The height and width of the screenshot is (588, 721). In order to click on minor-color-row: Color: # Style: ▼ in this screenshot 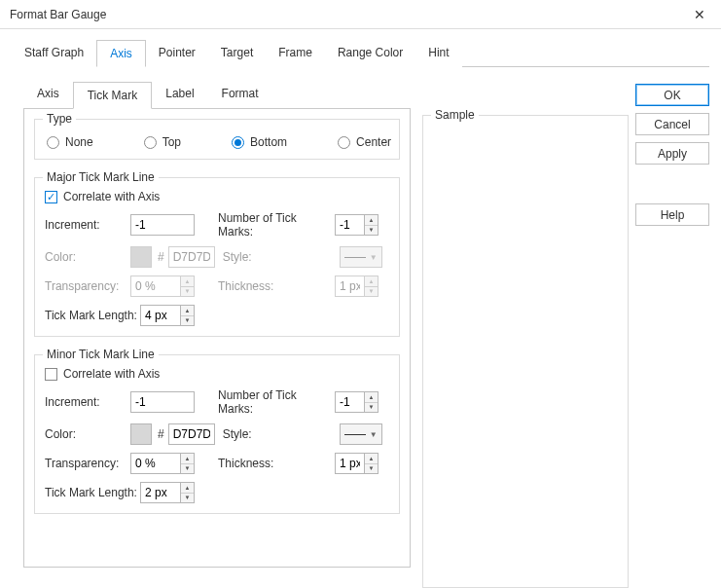, I will do `click(217, 434)`.